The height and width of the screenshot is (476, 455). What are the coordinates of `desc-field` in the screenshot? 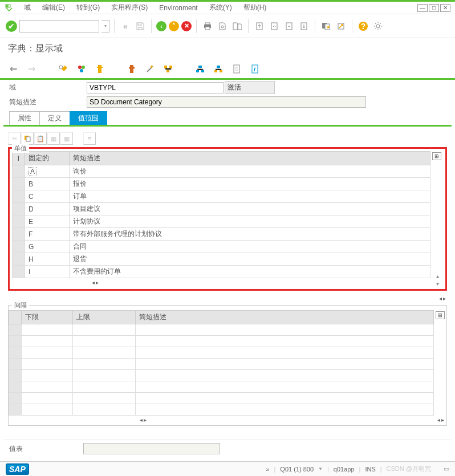 It's located at (226, 102).